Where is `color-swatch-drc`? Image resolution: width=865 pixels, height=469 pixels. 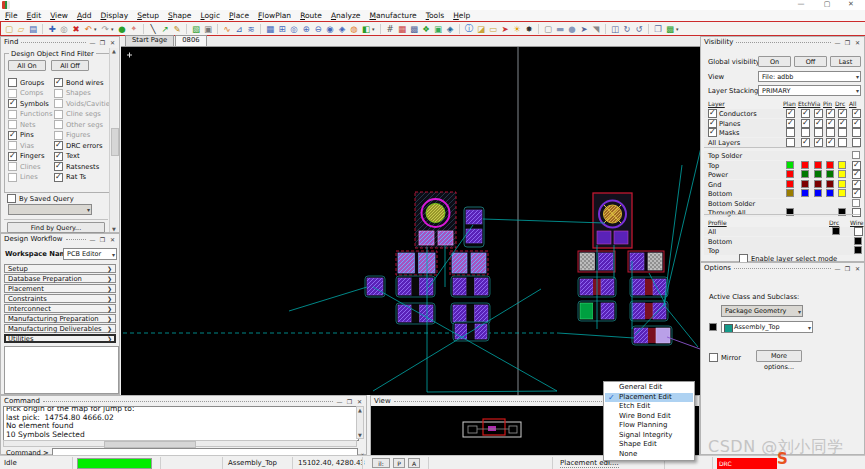 color-swatch-drc is located at coordinates (842, 174).